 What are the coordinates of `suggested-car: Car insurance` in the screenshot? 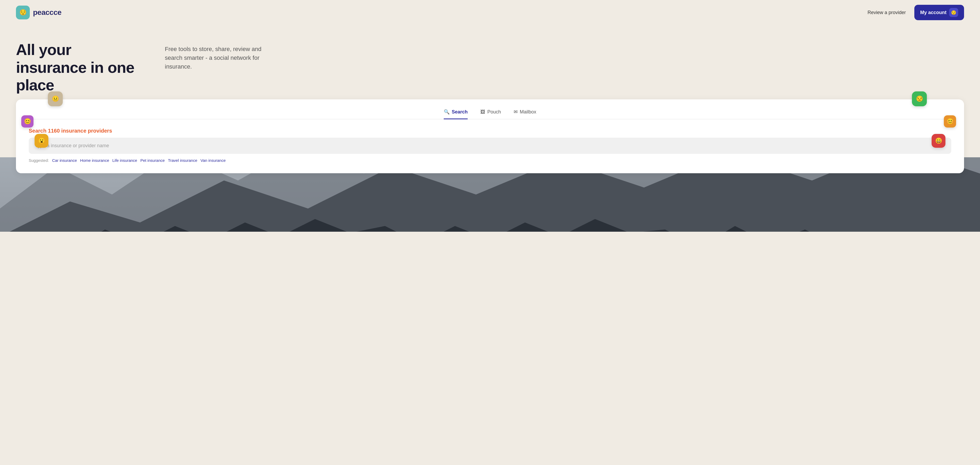 It's located at (65, 160).